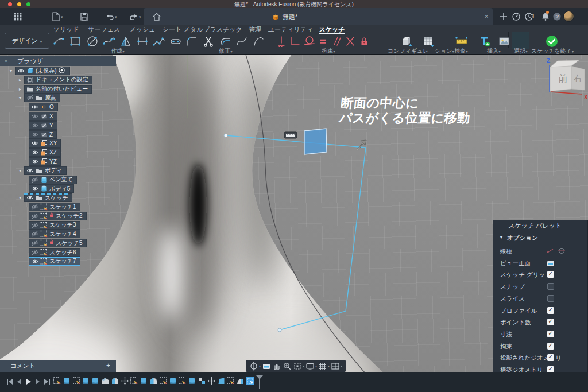  What do you see at coordinates (222, 381) in the screenshot?
I see `timeline-feature-loft` at bounding box center [222, 381].